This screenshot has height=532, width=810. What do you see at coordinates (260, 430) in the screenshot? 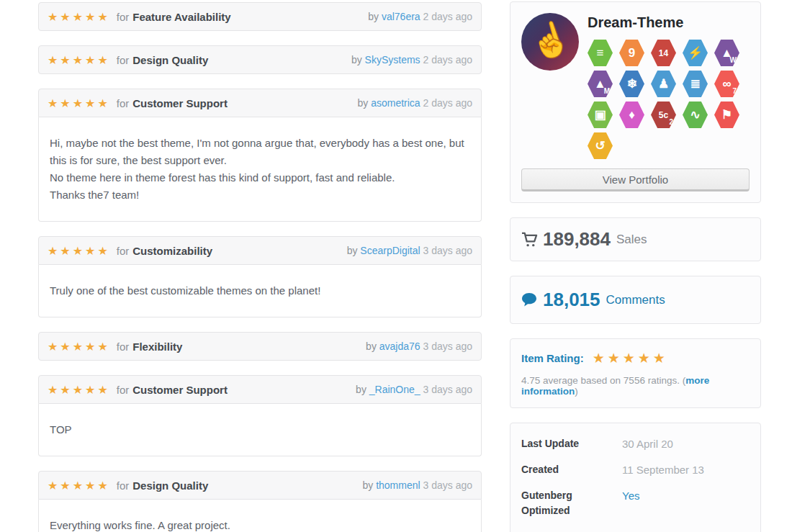
I see `review-body: TOP` at bounding box center [260, 430].